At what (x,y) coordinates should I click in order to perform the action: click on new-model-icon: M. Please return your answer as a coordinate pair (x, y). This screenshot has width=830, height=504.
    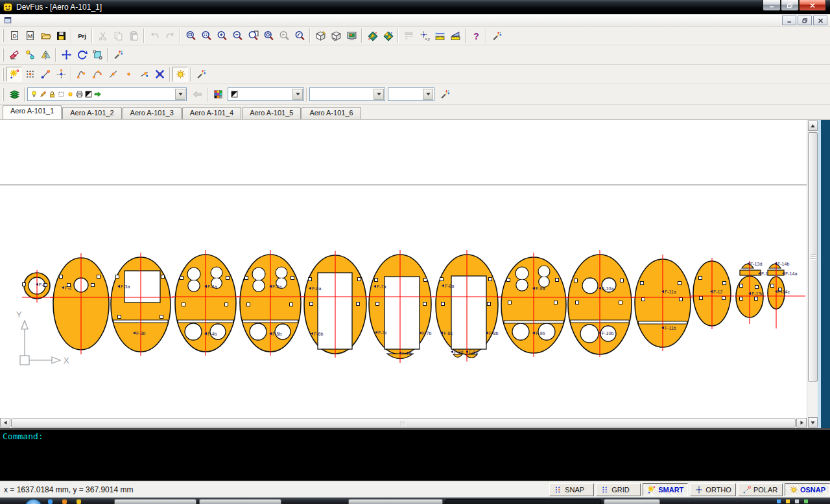
    Looking at the image, I should click on (30, 36).